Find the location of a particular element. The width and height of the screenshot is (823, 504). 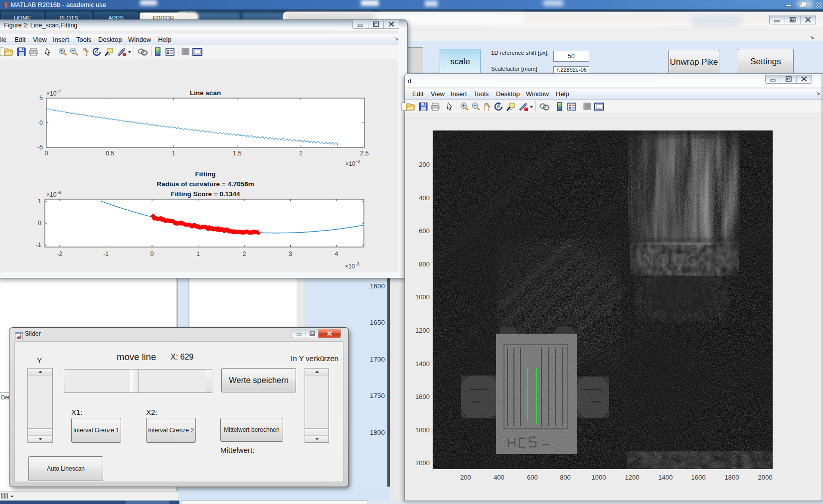

svg-text: 3 is located at coordinates (290, 254).